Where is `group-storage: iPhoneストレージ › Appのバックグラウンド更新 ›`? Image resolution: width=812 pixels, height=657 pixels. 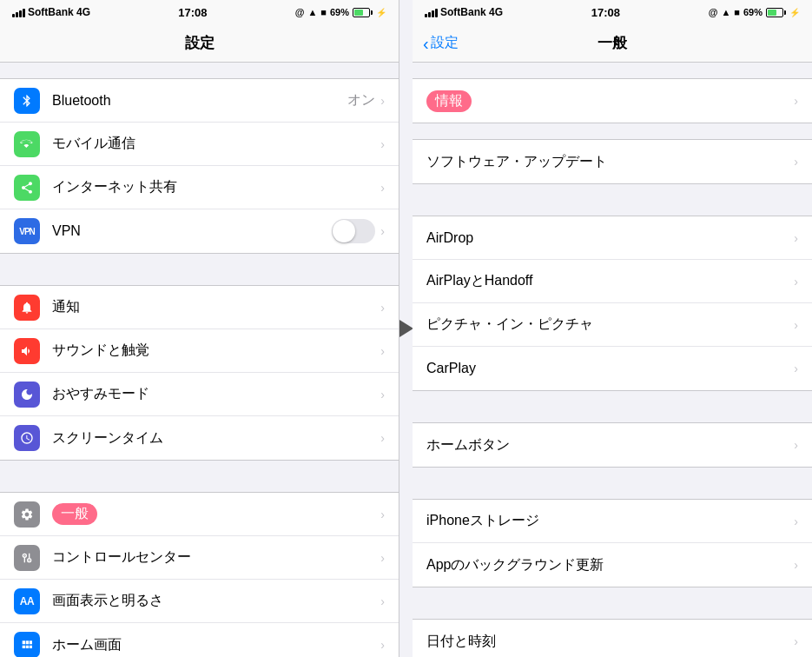
group-storage: iPhoneストレージ › Appのバックグラウンド更新 › is located at coordinates (612, 543).